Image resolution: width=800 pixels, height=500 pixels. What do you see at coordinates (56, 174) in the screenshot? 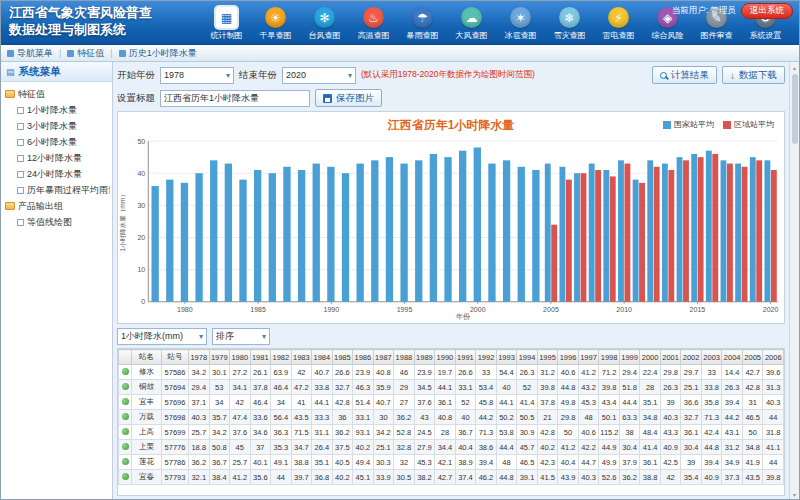
I see `sidebar-item-0-4: 24小时降水量` at bounding box center [56, 174].